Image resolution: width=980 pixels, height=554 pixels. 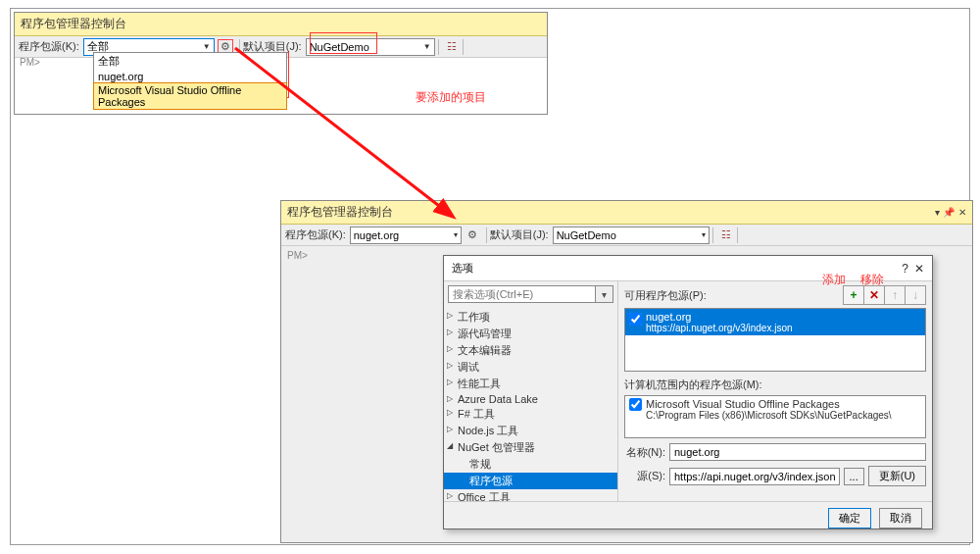 What do you see at coordinates (207, 47) in the screenshot?
I see `chevron-down-icon: ▼` at bounding box center [207, 47].